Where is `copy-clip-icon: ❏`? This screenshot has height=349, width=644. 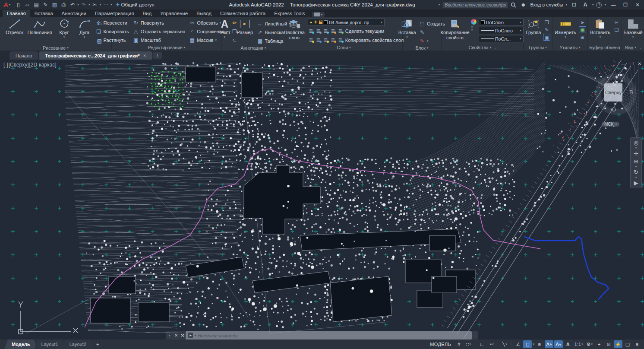
copy-clip-icon: ❏ is located at coordinates (616, 30).